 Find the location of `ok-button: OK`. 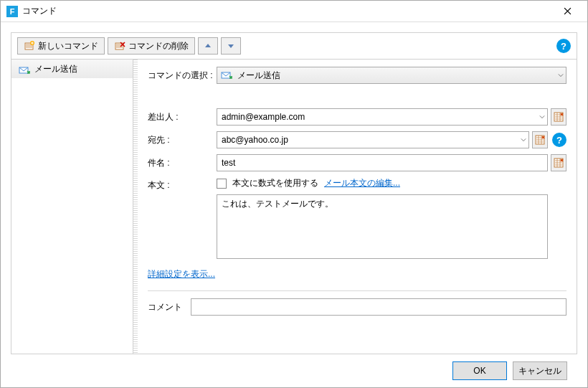

ok-button: OK is located at coordinates (480, 371).